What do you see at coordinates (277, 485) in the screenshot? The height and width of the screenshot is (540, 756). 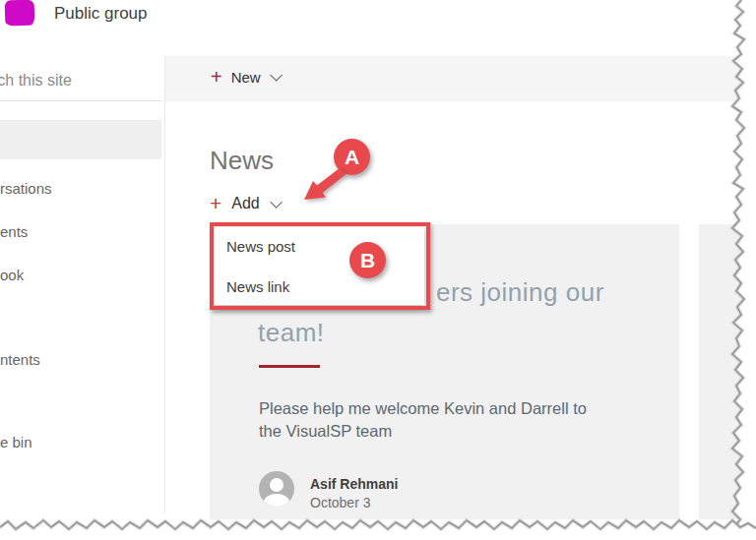 I see `person-icon` at bounding box center [277, 485].